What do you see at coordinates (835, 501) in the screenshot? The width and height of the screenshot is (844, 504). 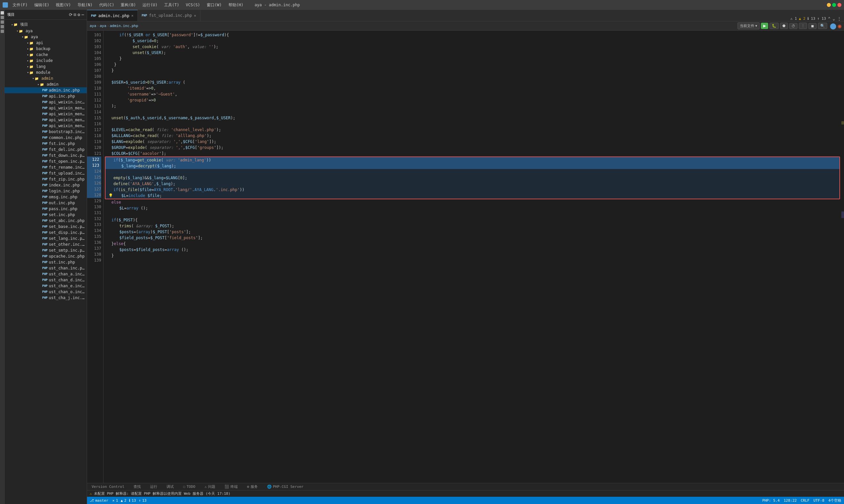 I see `status-spaces: 4个空格` at bounding box center [835, 501].